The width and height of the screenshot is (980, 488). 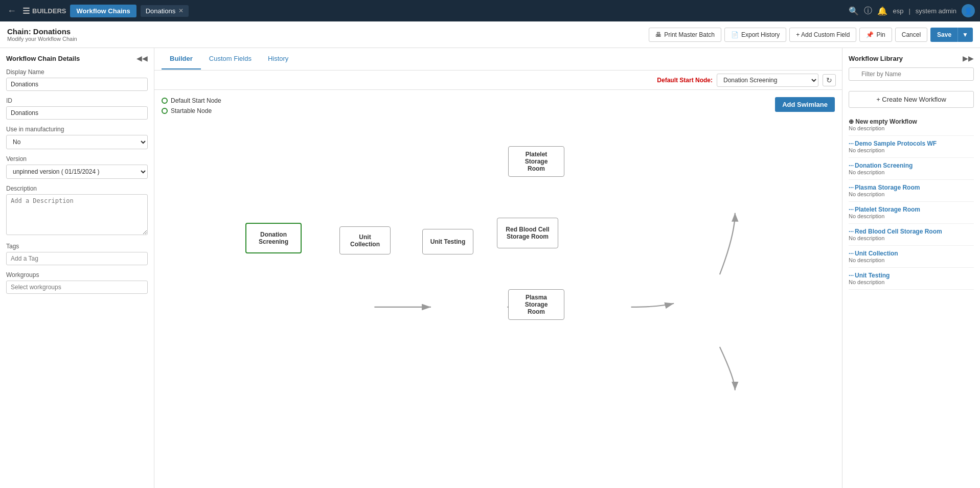 What do you see at coordinates (77, 101) in the screenshot?
I see `id-label: ID` at bounding box center [77, 101].